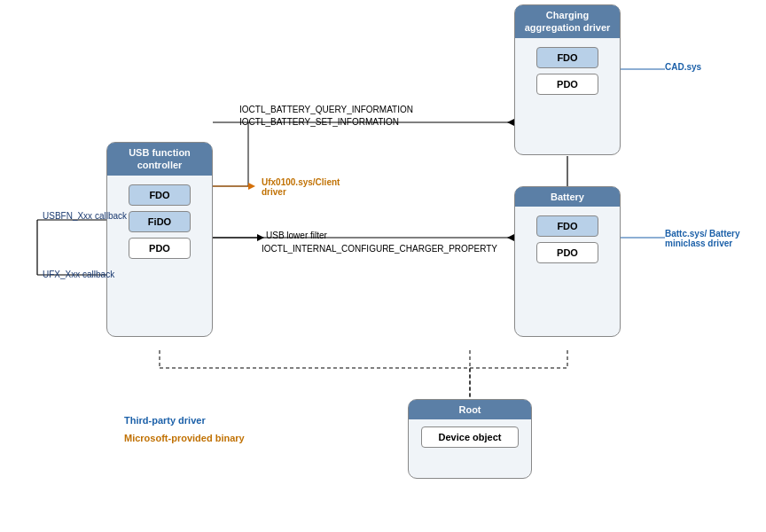 The image size is (766, 532). What do you see at coordinates (326, 110) in the screenshot?
I see `ioctl-battery-label: IOCTL_BATTERY_QUERY_INFORMATION` at bounding box center [326, 110].